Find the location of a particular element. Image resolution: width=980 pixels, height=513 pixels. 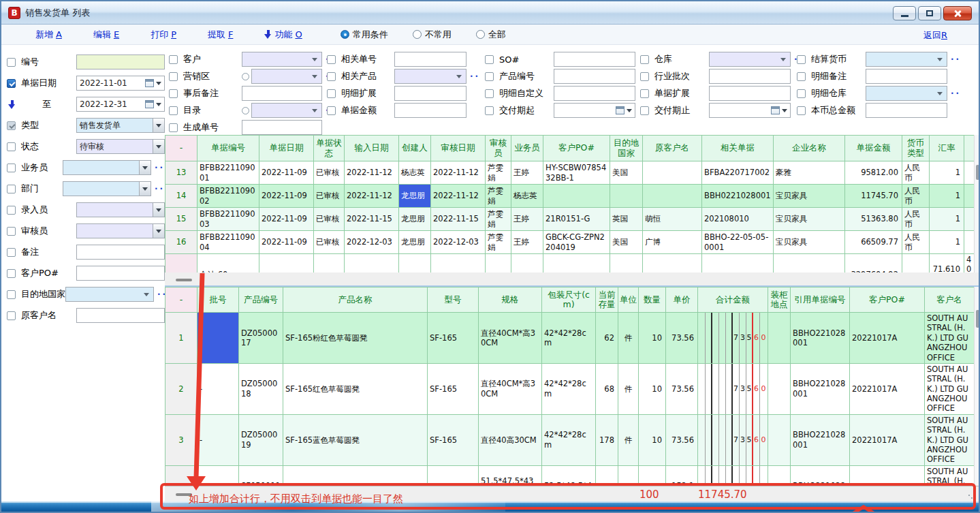

filter-field-date: 2022-11-01 is located at coordinates (121, 83).